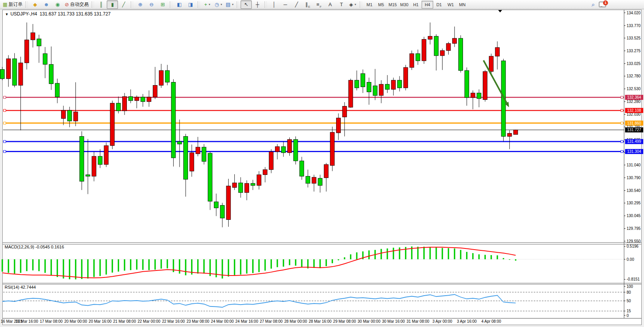  Describe the element at coordinates (152, 5) in the screenshot. I see `zoom-out-button: ⊖` at that location.